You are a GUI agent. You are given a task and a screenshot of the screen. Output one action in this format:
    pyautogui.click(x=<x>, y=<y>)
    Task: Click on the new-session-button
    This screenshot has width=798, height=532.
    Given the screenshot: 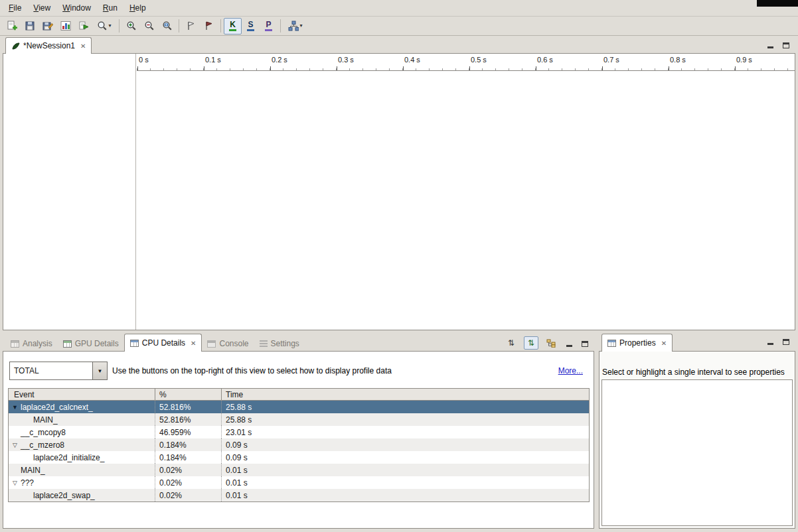 What is the action you would take?
    pyautogui.click(x=12, y=27)
    